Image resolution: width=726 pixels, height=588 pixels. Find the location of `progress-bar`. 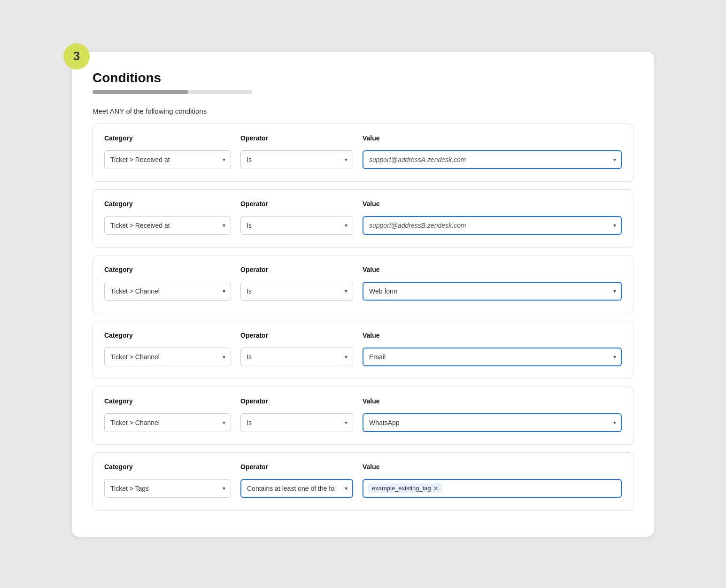

progress-bar is located at coordinates (172, 92).